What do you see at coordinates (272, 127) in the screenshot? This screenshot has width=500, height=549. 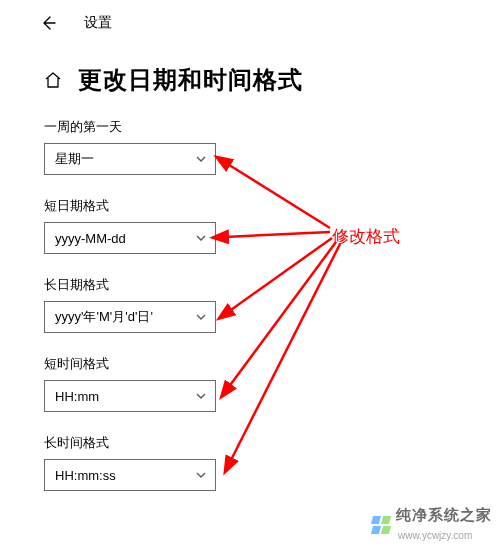 I see `label-first-day: 一周的第一天` at bounding box center [272, 127].